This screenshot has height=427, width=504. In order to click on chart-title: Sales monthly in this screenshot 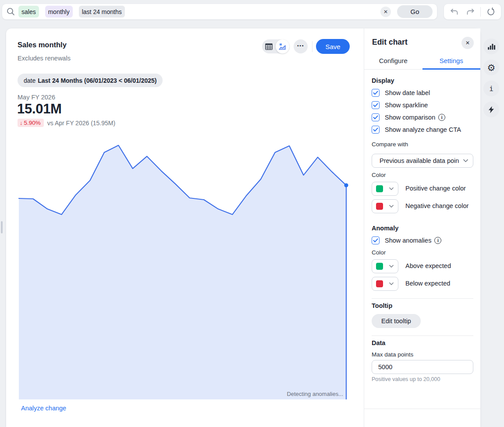, I will do `click(42, 45)`.